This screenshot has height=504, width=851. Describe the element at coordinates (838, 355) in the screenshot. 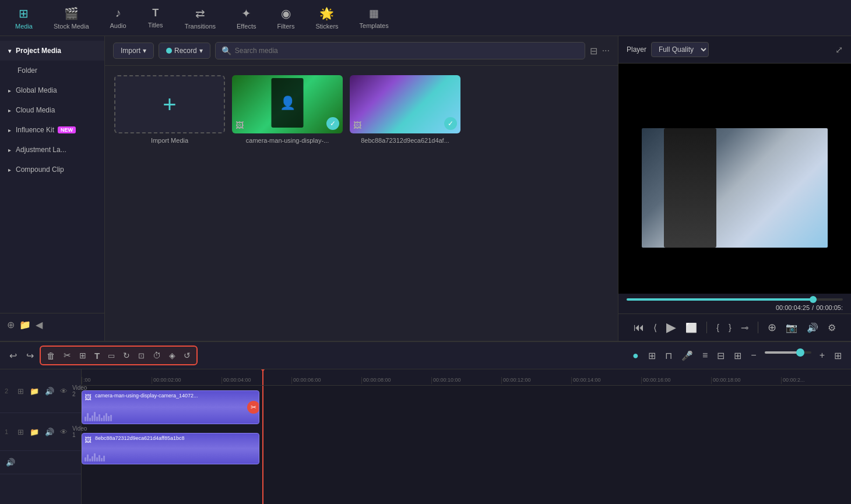

I see `grid-view-button: ⊞` at that location.